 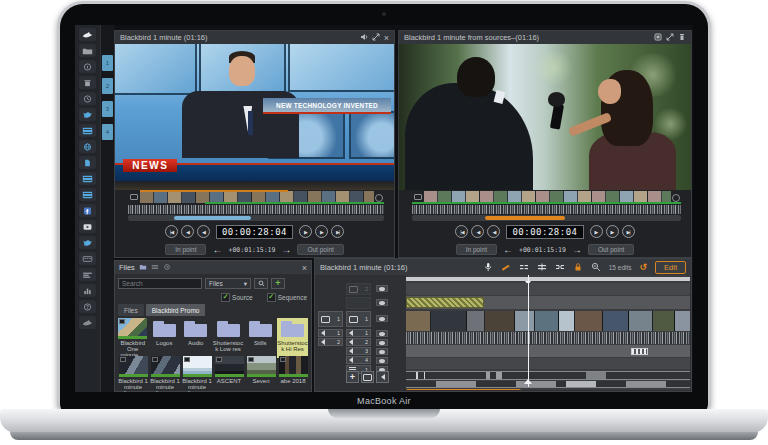 I want to click on add-track-button: +, so click(x=352, y=377).